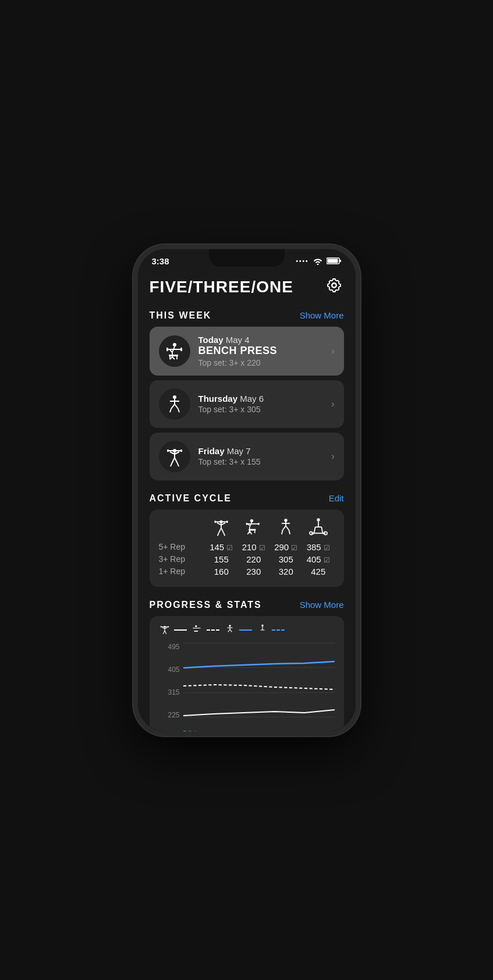 This screenshot has height=980, width=493. I want to click on workout-card-fri: Friday May 7 Top set: 3+ x 155 ›, so click(247, 457).